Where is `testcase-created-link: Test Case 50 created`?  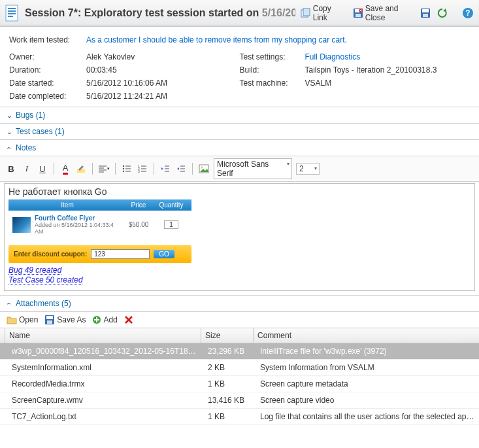 testcase-created-link: Test Case 50 created is located at coordinates (239, 280).